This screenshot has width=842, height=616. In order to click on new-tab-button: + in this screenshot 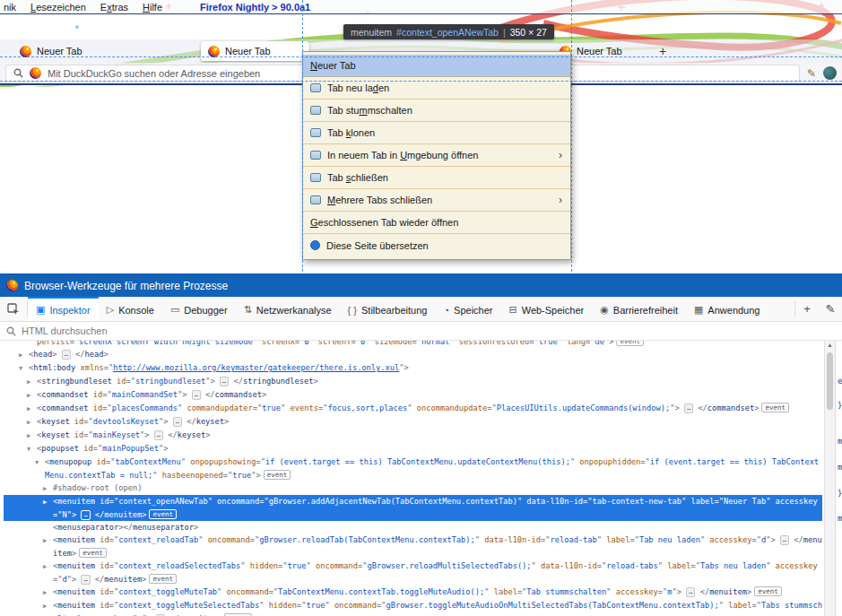, I will do `click(663, 51)`.